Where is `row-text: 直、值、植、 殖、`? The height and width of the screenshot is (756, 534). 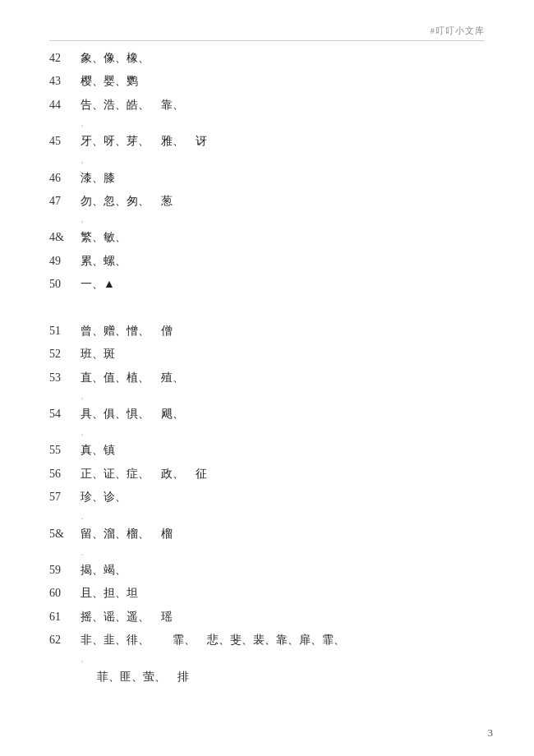
row-text: 直、值、植、 殖、 is located at coordinates (283, 378).